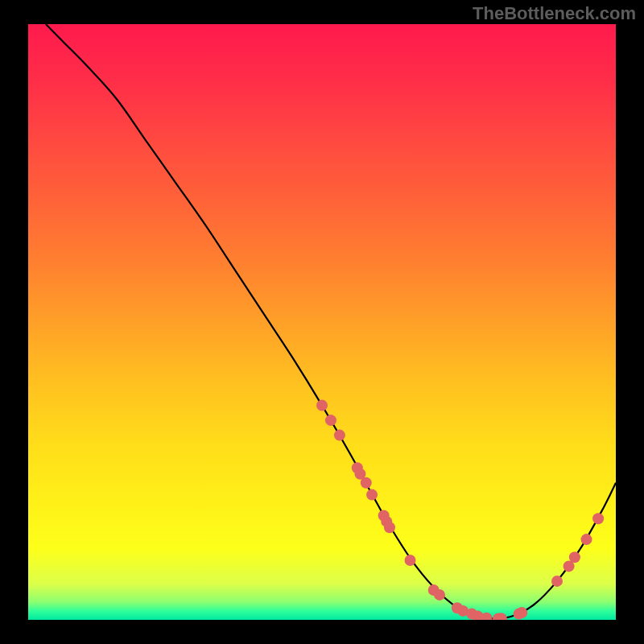  Describe the element at coordinates (554, 14) in the screenshot. I see `watermark-text: TheBottleneck.com` at that location.